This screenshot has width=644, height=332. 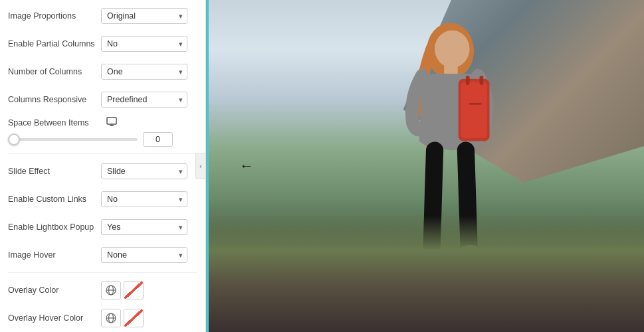 What do you see at coordinates (54, 16) in the screenshot?
I see `image-proportions-label: Image Proportions` at bounding box center [54, 16].